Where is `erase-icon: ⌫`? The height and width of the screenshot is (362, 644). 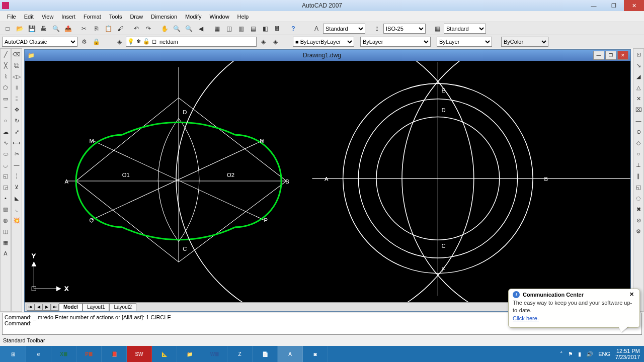
erase-icon: ⌫ is located at coordinates (17, 54).